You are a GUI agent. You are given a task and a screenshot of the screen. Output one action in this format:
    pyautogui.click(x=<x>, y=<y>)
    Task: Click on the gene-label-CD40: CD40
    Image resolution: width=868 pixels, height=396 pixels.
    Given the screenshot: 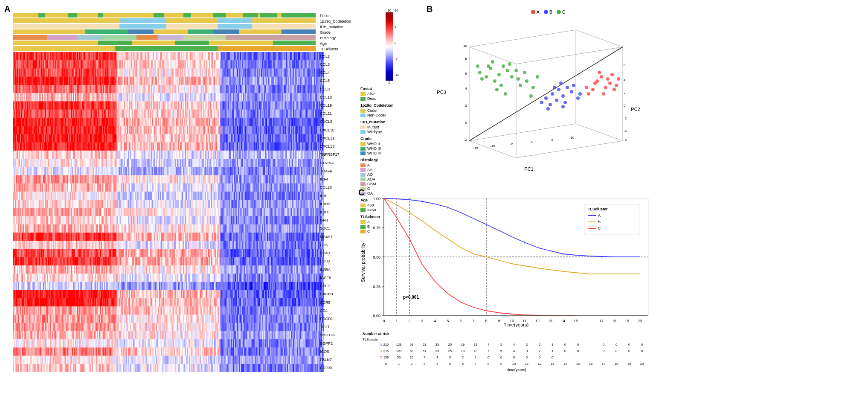 What is the action you would take?
    pyautogui.click(x=325, y=253)
    